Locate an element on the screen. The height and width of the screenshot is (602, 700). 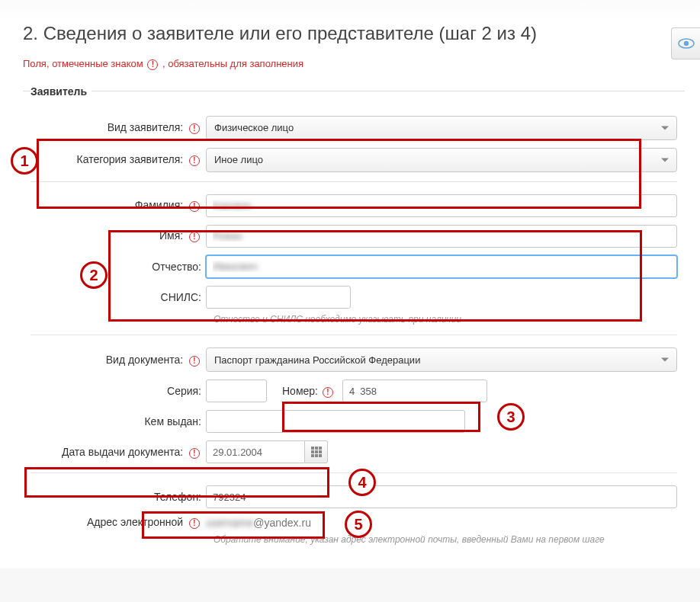
issued-by-input is located at coordinates (336, 421).